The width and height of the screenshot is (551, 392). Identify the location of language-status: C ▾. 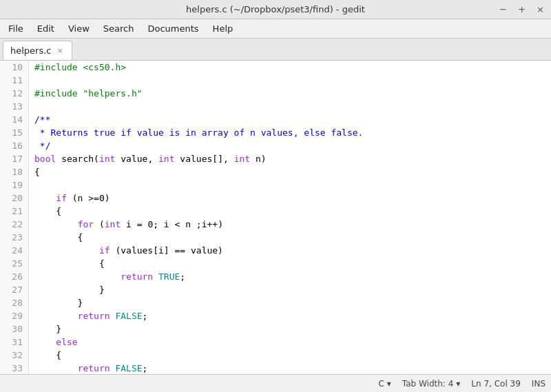
(384, 384).